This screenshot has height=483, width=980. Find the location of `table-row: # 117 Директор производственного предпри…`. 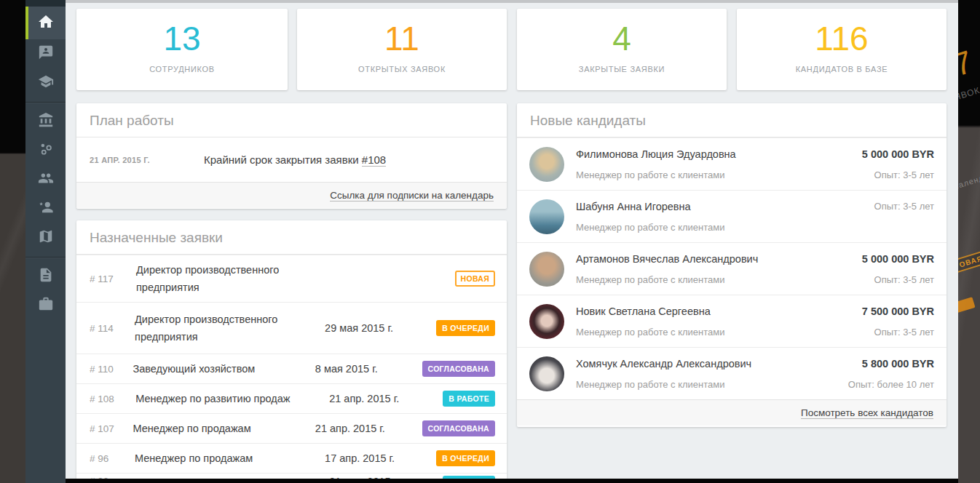

table-row: # 117 Директор производственного предпри… is located at coordinates (291, 278).